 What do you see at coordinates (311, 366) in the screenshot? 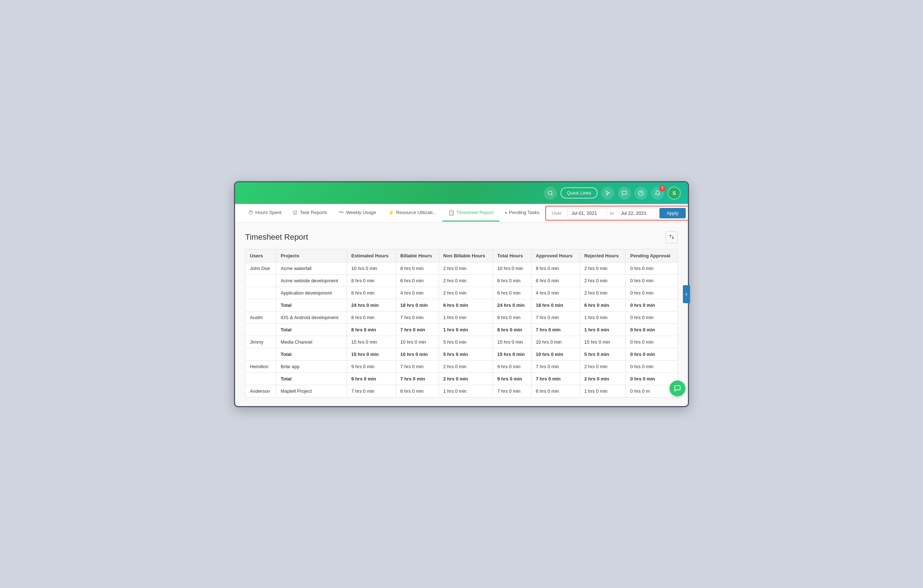
I see `table-cell: Brite app` at bounding box center [311, 366].